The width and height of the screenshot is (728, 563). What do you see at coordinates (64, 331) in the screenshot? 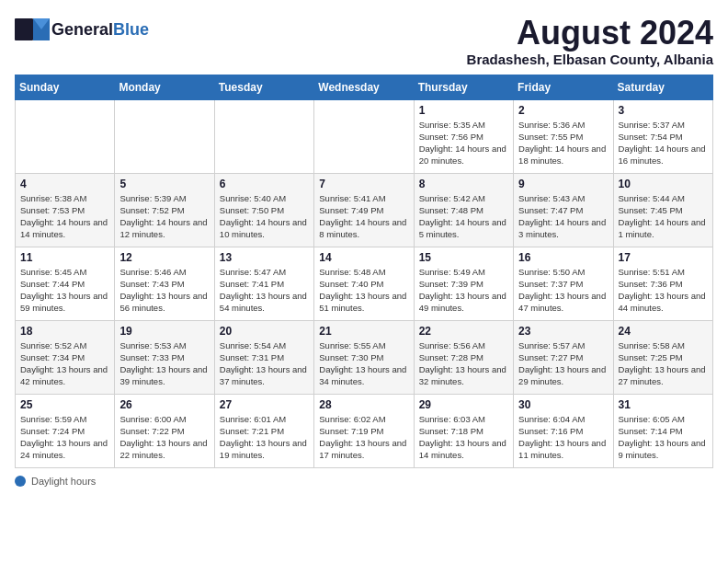
I see `day-number: 18` at bounding box center [64, 331].